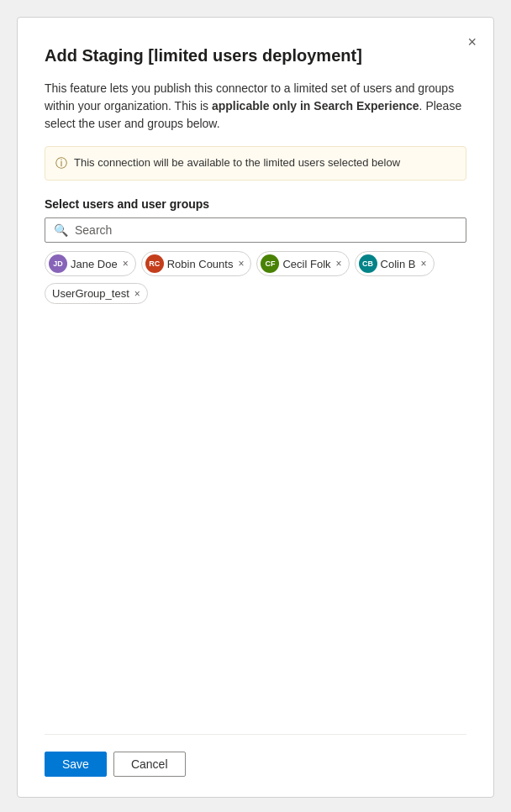 This screenshot has width=511, height=812. I want to click on tag-jane-doe: JD Jane Doe ×, so click(91, 264).